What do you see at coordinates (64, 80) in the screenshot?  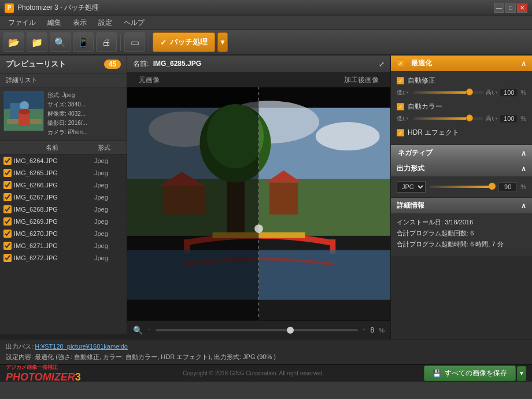 I see `detail-list-button: 詳細リスト` at bounding box center [64, 80].